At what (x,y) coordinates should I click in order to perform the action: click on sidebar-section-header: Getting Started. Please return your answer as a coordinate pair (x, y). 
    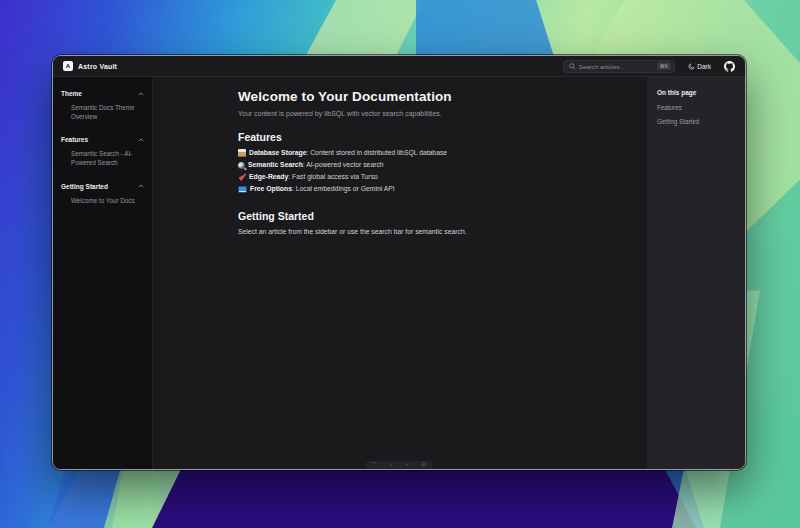
    Looking at the image, I should click on (102, 186).